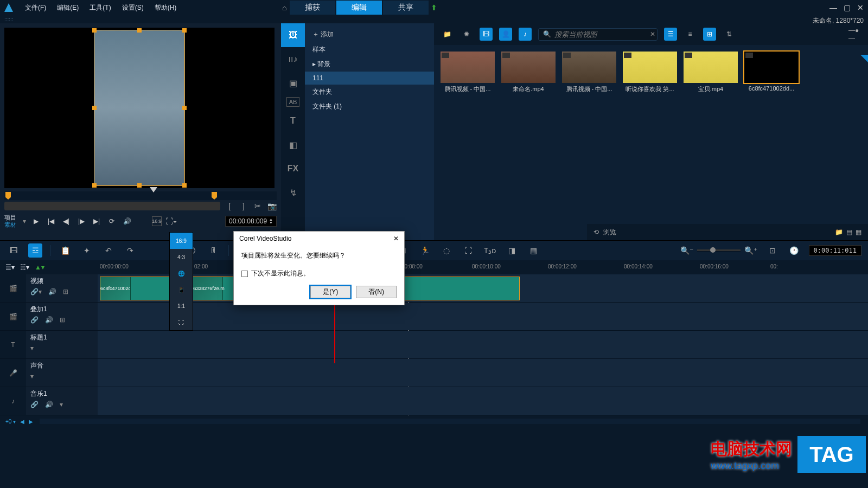 The image size is (868, 488). What do you see at coordinates (671, 34) in the screenshot?
I see `view-list-icon: ☰` at bounding box center [671, 34].